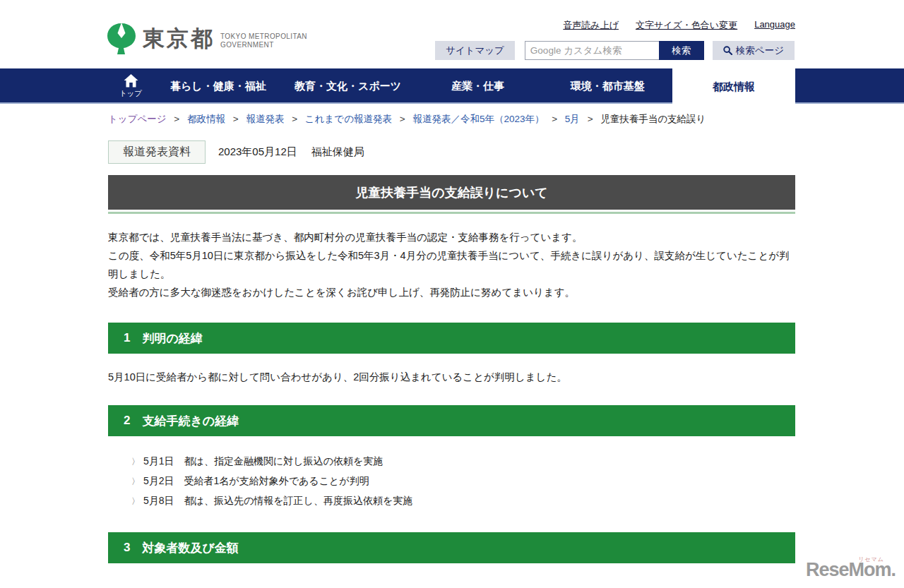  Describe the element at coordinates (452, 265) in the screenshot. I see `intro-paragraphs: 東京都では、児童扶養手当法に基づき、都内町村分の児童扶養手当の認定・支給事務を行…` at that location.